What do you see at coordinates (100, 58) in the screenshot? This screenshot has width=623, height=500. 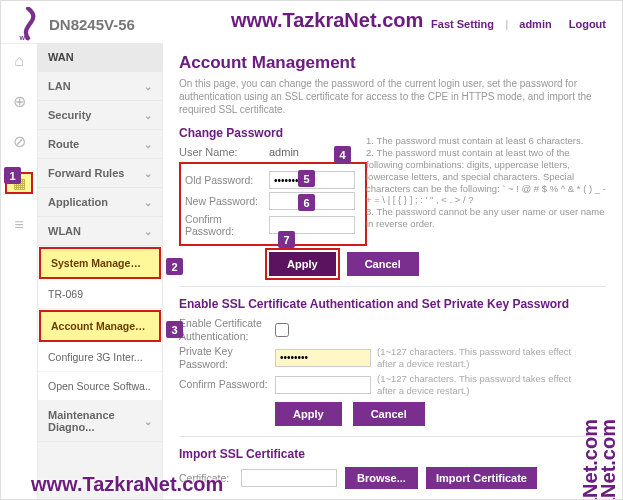 I see `cat-wan: WAN` at bounding box center [100, 58].